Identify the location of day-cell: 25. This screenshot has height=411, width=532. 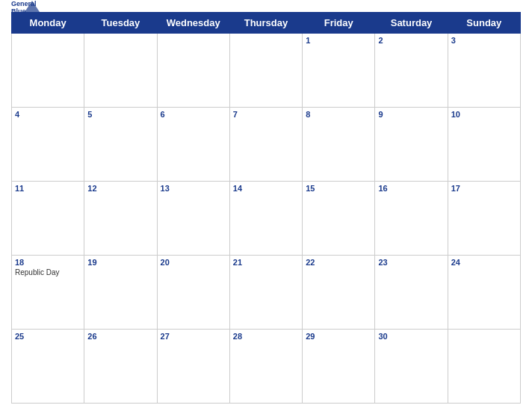
(48, 366).